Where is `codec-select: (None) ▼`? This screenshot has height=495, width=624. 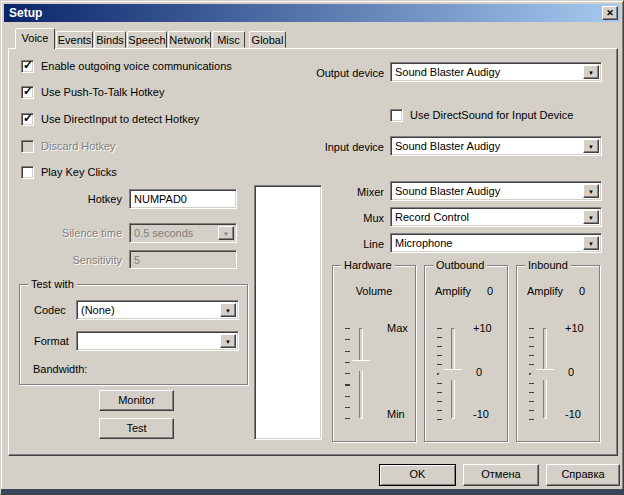 codec-select: (None) ▼ is located at coordinates (158, 310).